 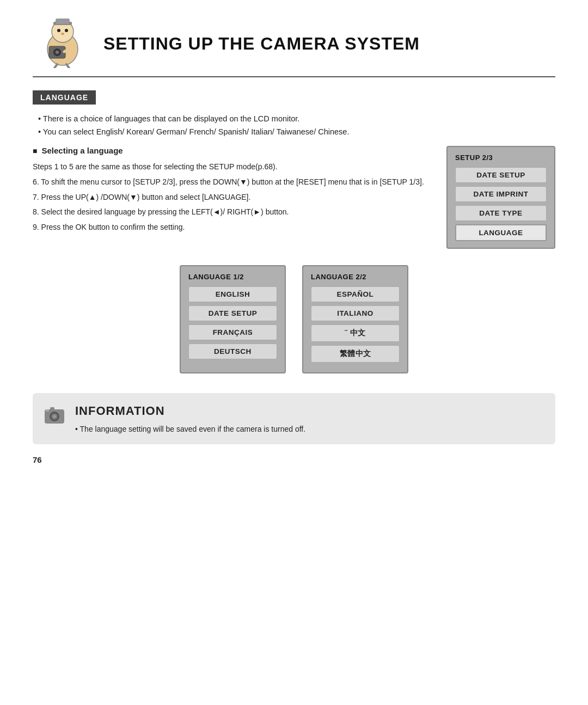 I want to click on language-section-label: LANGUAGE, so click(x=64, y=97).